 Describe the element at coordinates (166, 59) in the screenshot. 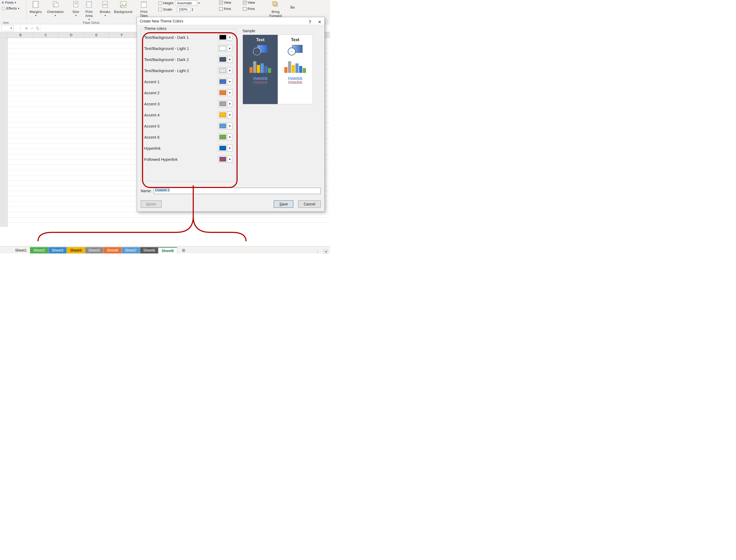

I see `color-label: Text/Background - Dark 2` at that location.